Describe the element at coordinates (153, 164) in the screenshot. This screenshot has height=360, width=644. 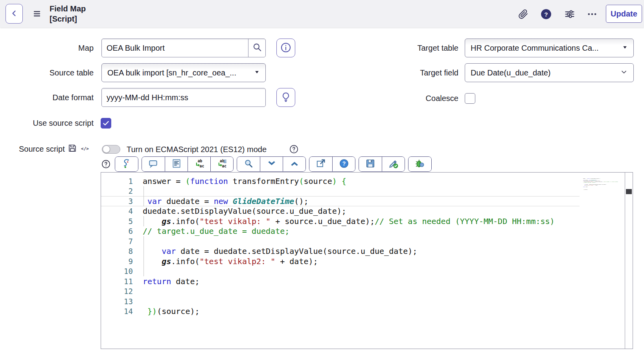
I see `toolbar-toggle-comment-button` at that location.